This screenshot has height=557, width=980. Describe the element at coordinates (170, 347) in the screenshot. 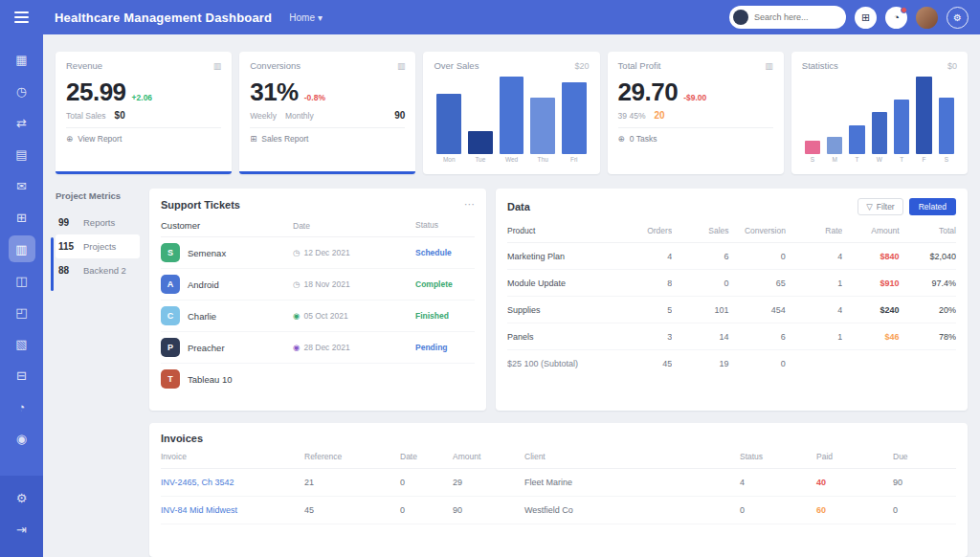

I see `customer-avatar: P` at that location.